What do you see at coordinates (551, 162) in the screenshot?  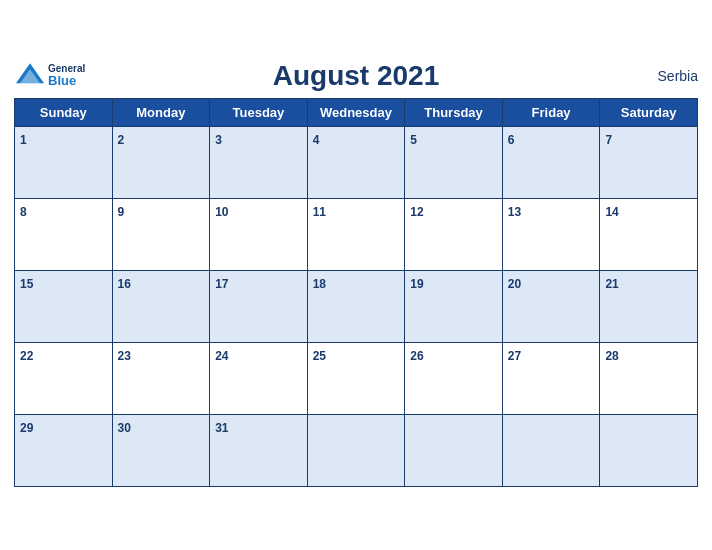 I see `calendar-cell: 6` at bounding box center [551, 162].